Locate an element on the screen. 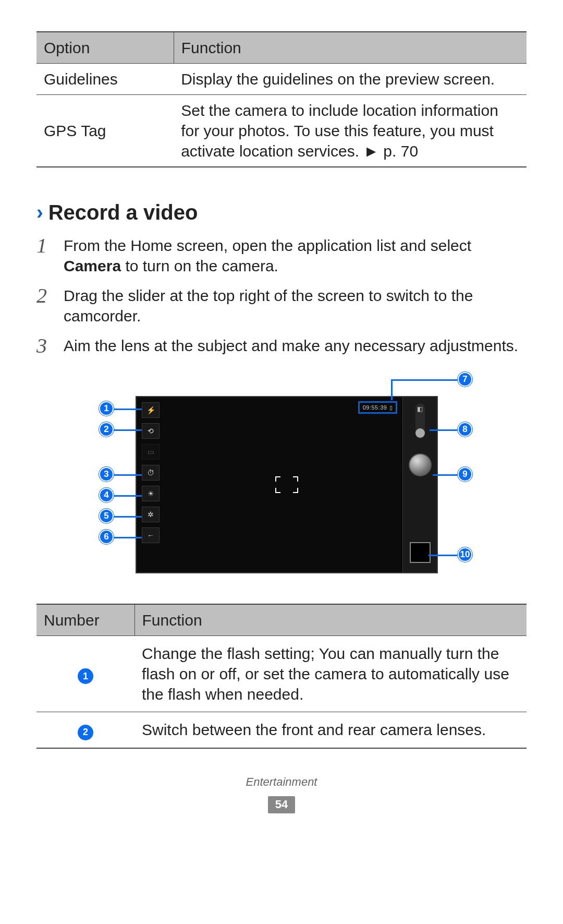 Image resolution: width=563 pixels, height=924 pixels. callout-badge: 6 is located at coordinates (106, 537).